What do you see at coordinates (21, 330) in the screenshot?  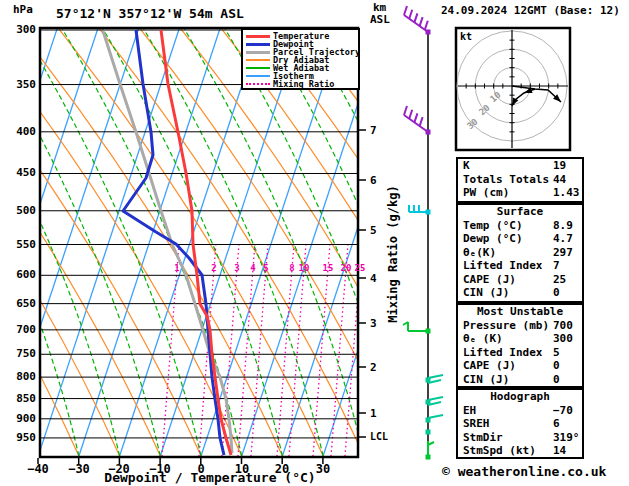 I see `pressure-tick-label: 700` at bounding box center [21, 330].